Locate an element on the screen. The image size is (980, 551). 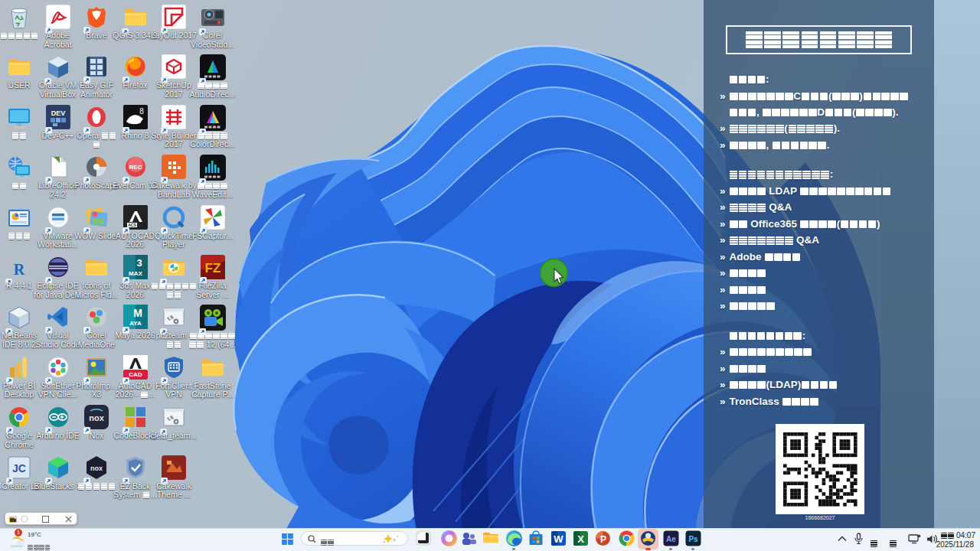
svg-text: R is located at coordinates (20, 269).